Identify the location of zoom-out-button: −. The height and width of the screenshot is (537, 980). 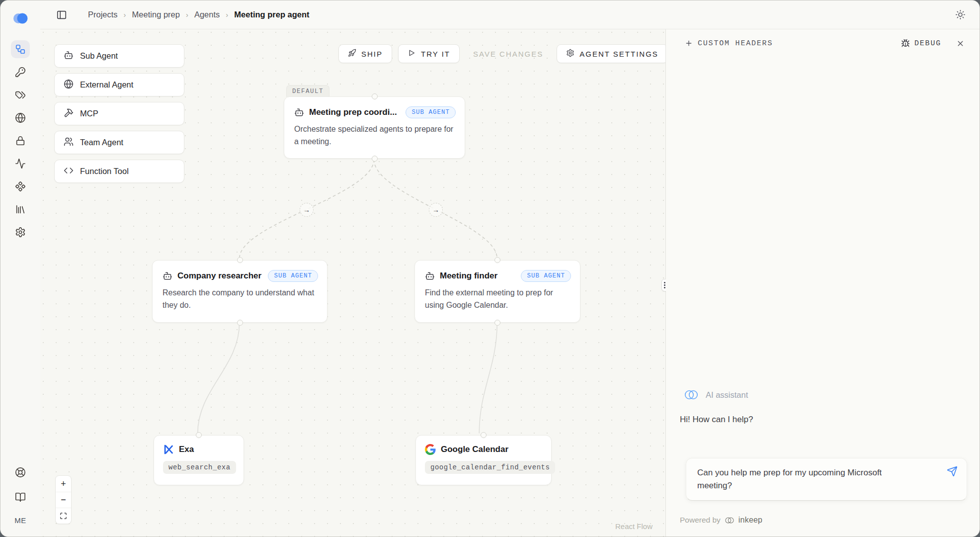
(64, 500).